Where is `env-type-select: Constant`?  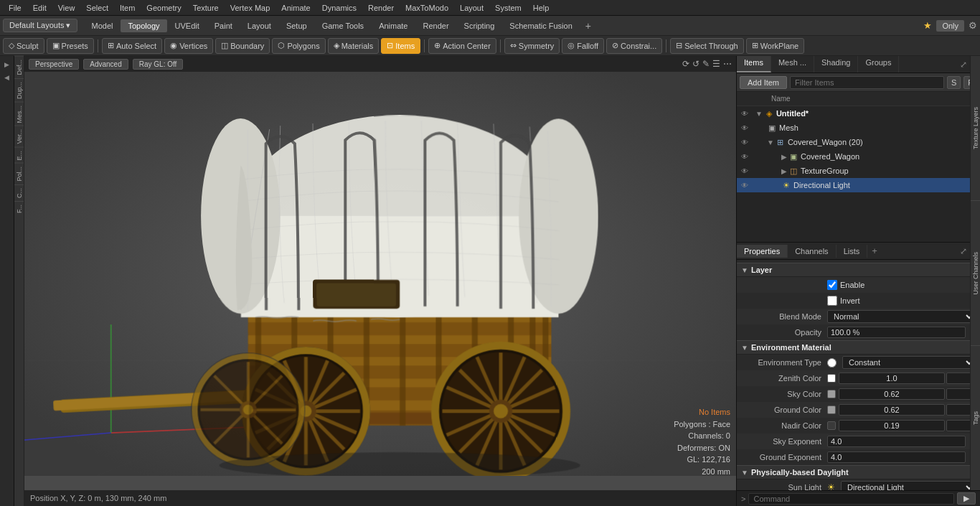
env-type-select: Constant is located at coordinates (909, 362).